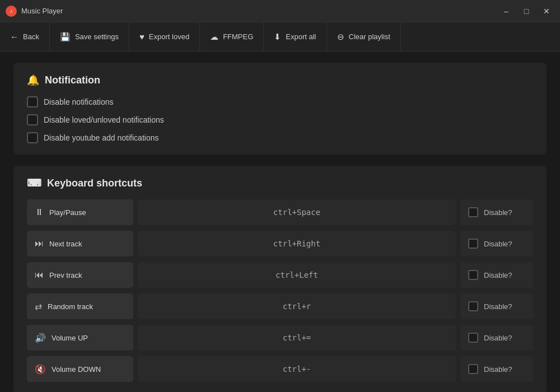 The image size is (560, 392). I want to click on volume-up-button: 🔊 Volume UP, so click(80, 338).